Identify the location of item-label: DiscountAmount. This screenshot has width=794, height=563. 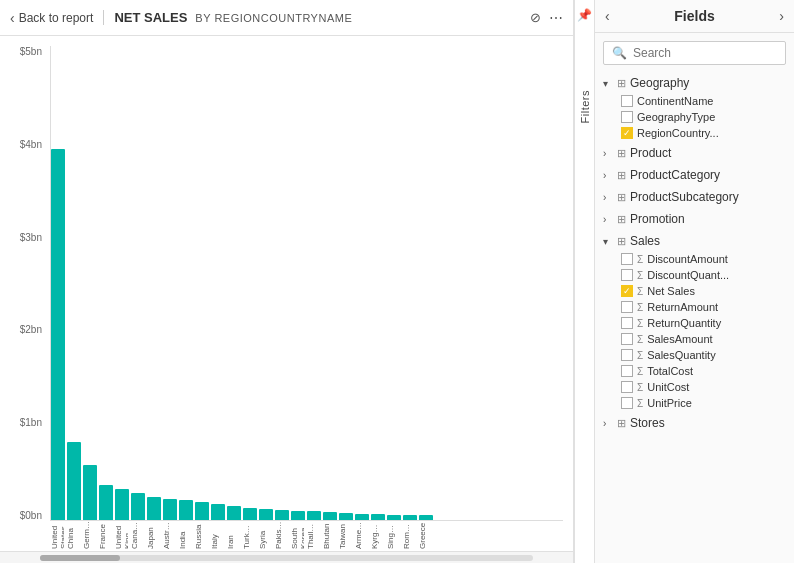
(688, 259).